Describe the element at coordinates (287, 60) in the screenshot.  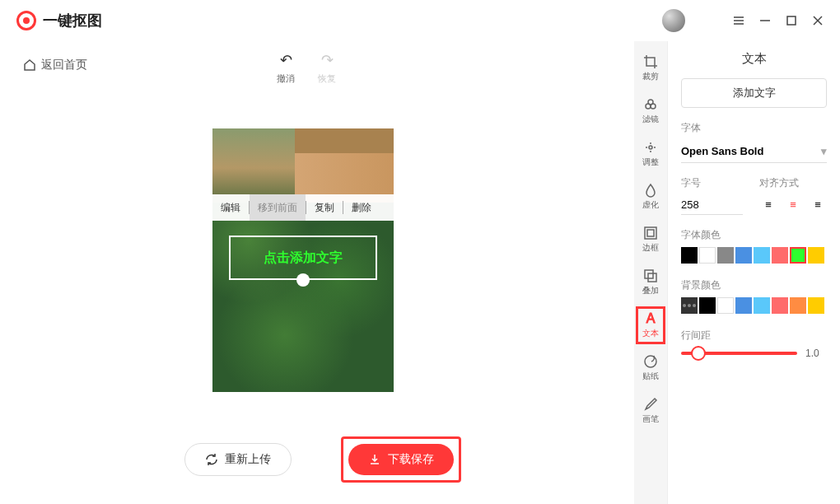
I see `undo-icon: ↶` at that location.